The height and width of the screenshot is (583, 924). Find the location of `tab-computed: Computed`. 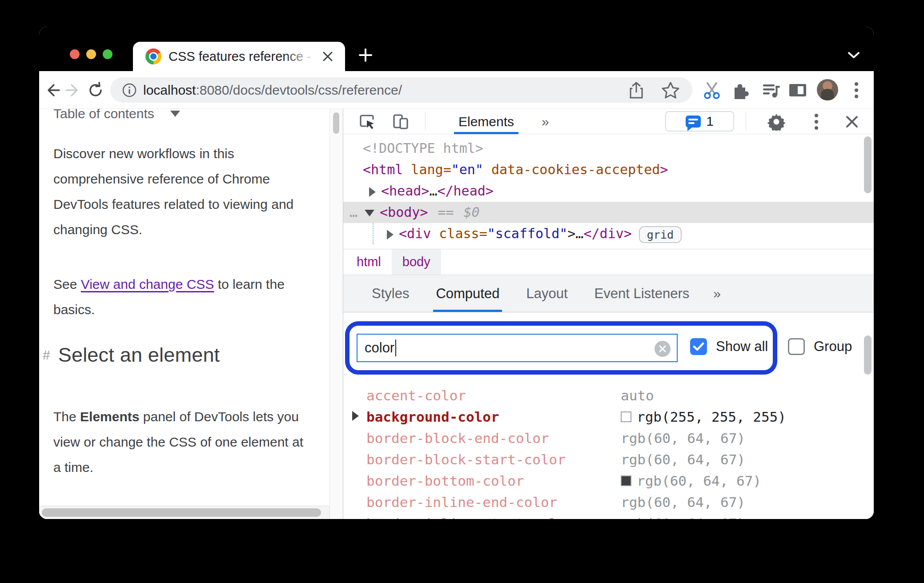

tab-computed: Computed is located at coordinates (468, 293).